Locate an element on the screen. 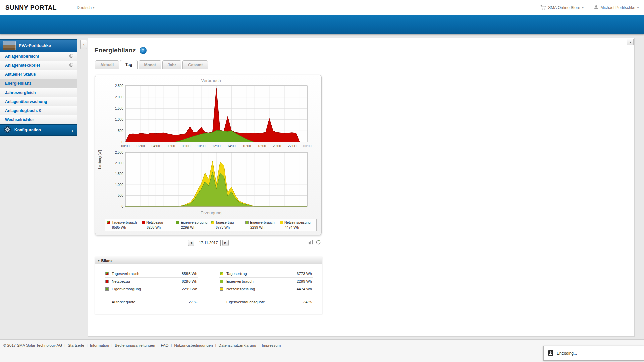 This screenshot has height=362, width=644. legend-item-eigenversorgung: Eigenversorgung2299 Wh is located at coordinates (193, 225).